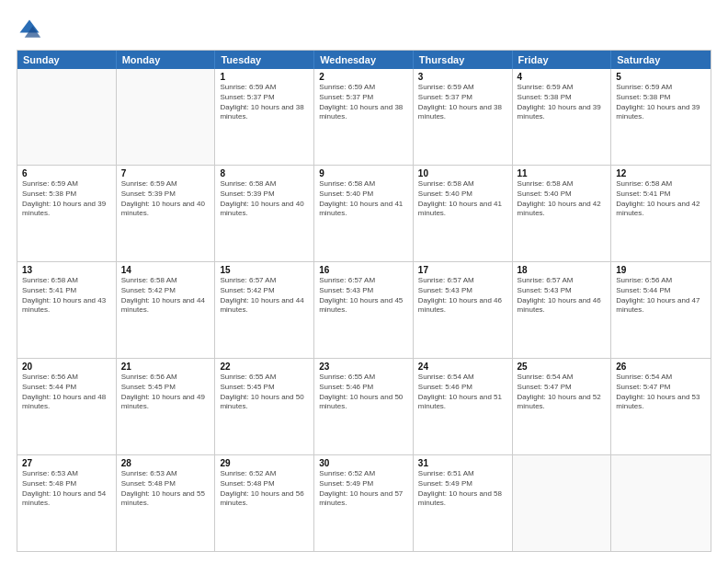 The width and height of the screenshot is (728, 563). What do you see at coordinates (165, 296) in the screenshot?
I see `cell-content: Sunrise: 6:58 AM Sunset: 5:42 PM Dayligh…` at bounding box center [165, 296].